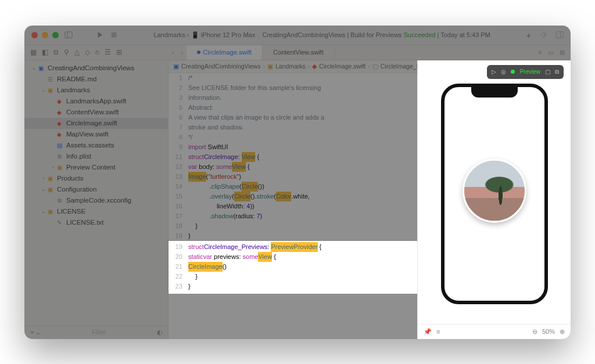 The width and height of the screenshot is (595, 364). Describe the element at coordinates (34, 52) in the screenshot. I see `project-nav-icon: ▦` at that location.